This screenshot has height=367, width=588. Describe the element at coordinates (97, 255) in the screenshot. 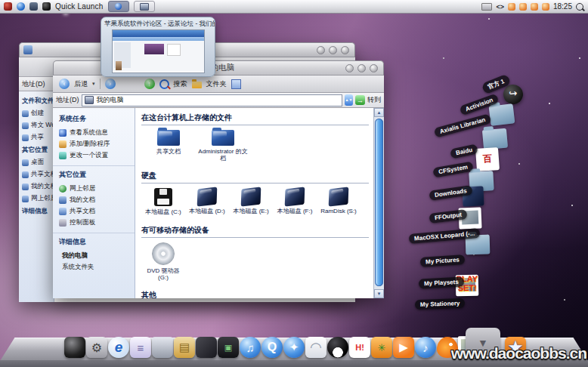

I see `sidebar-item: 我的电脑` at that location.